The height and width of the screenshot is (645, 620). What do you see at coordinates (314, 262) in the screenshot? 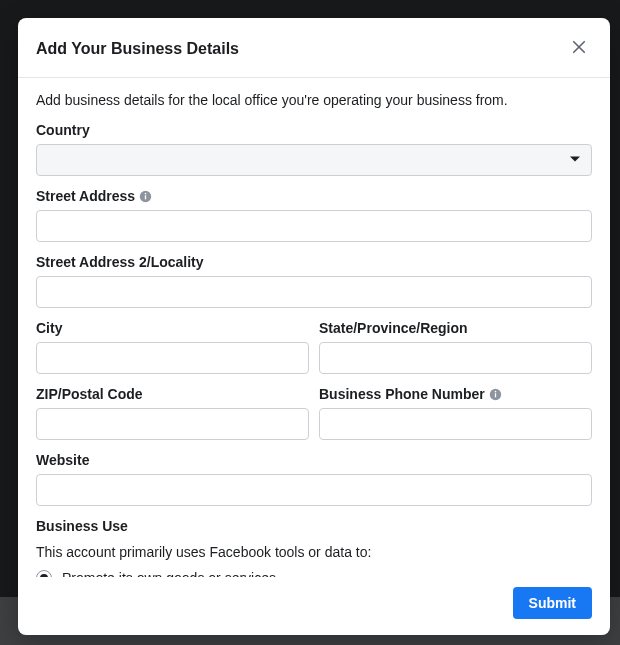
I see `street2-label: Street Address 2/Locality` at bounding box center [314, 262].